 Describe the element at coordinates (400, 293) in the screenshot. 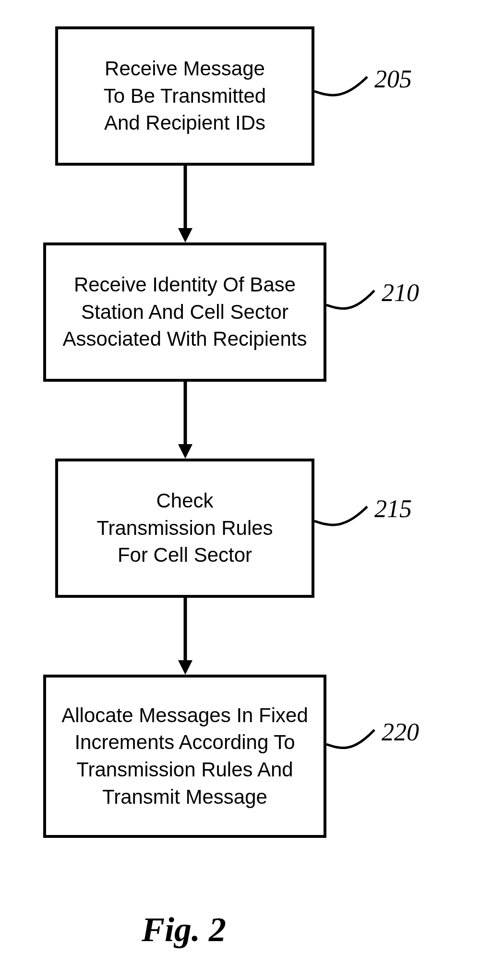

I see `ref-label-2: 210` at that location.